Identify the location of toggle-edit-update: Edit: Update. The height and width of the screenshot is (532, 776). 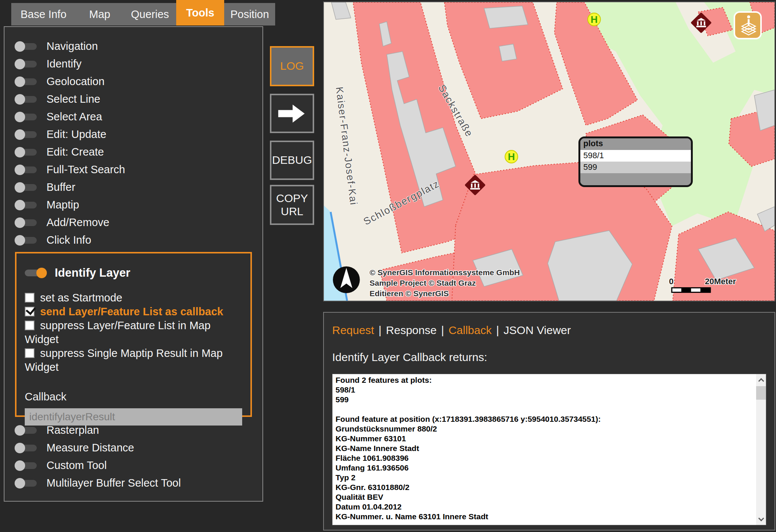
(70, 134).